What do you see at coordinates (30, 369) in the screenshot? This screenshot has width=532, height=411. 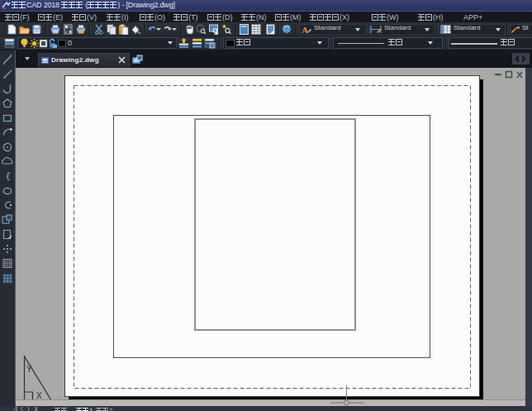 I see `svg-text: Y` at bounding box center [30, 369].